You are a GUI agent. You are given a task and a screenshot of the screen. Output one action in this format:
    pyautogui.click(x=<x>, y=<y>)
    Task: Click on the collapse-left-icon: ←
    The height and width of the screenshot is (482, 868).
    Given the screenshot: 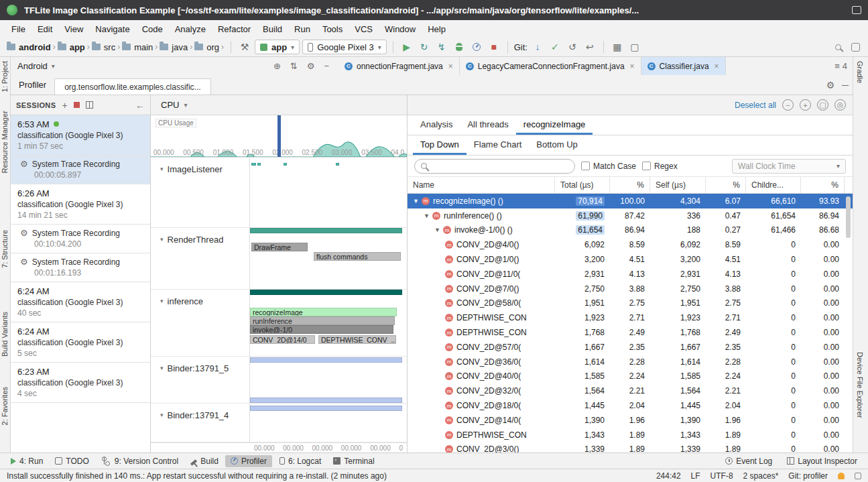 What is the action you would take?
    pyautogui.click(x=140, y=105)
    